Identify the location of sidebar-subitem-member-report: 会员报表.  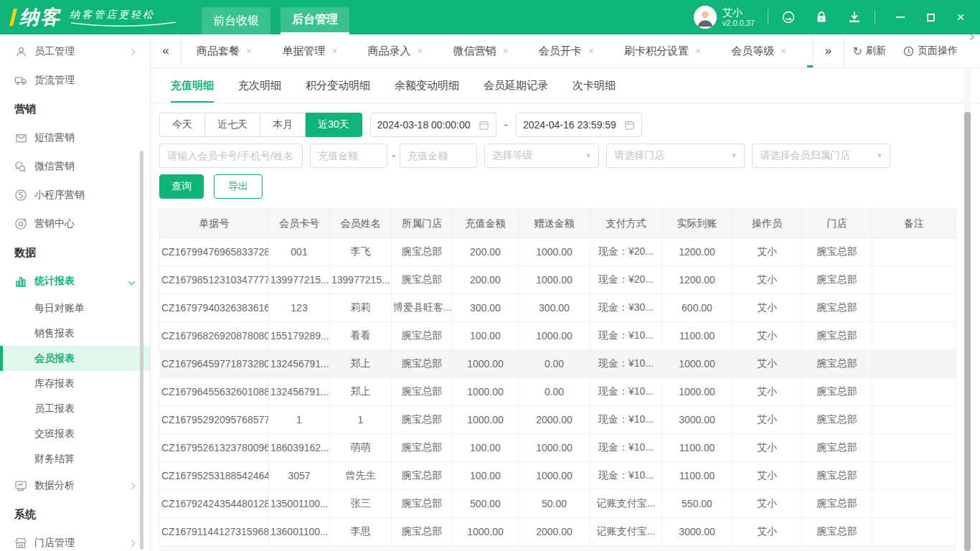
(75, 359).